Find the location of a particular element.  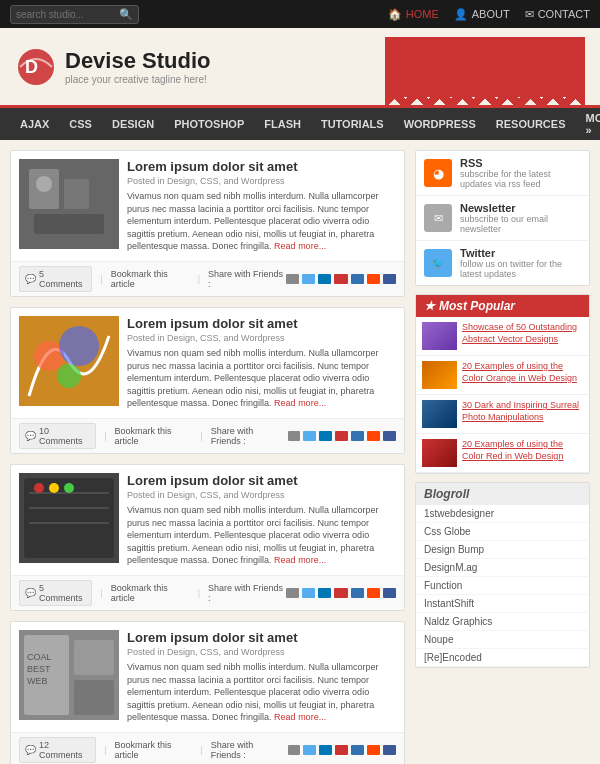

list-item: 1stwebdesigner is located at coordinates (502, 514).